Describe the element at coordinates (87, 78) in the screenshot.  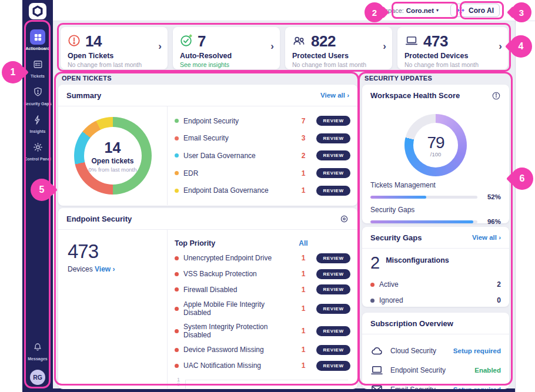
I see `open-tickets-section-label: OPEN TICKETS` at that location.